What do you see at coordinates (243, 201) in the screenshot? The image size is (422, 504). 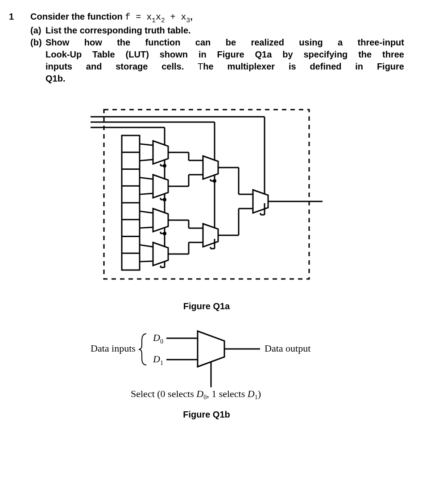 I see `stage3-mux` at bounding box center [243, 201].